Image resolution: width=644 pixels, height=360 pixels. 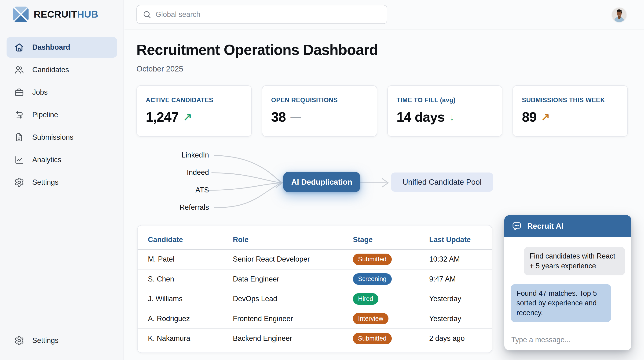 What do you see at coordinates (262, 15) in the screenshot?
I see `global-search` at bounding box center [262, 15].